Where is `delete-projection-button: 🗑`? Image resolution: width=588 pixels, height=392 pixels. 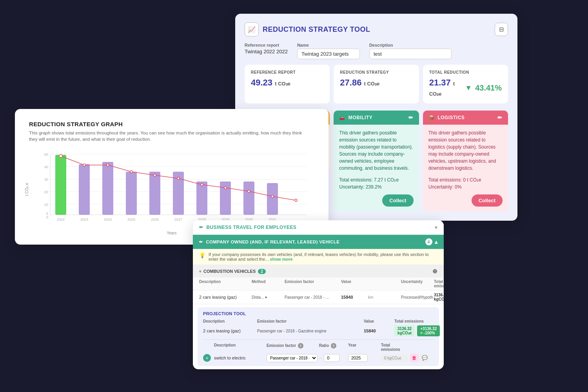
delete-projection-button: 🗑 is located at coordinates (414, 358).